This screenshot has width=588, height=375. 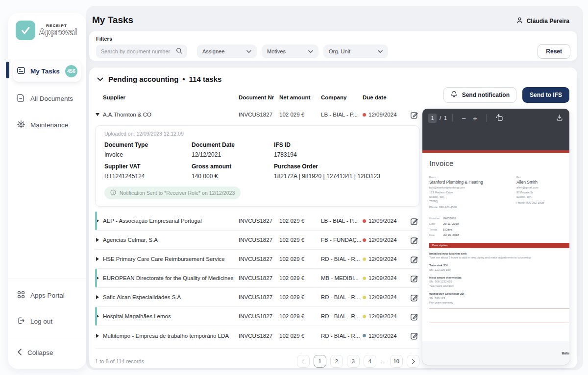 I want to click on task-row: Multitempo - Empresa de trabalho temporá…, so click(x=257, y=336).